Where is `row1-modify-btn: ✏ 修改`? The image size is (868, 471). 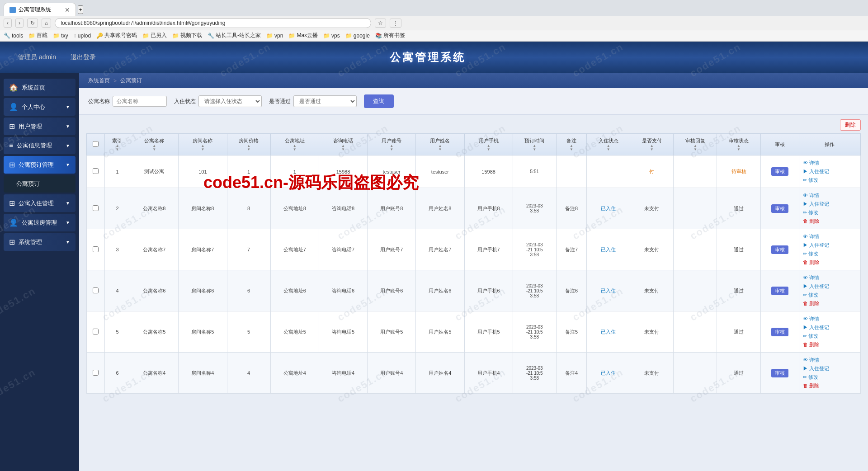
row1-modify-btn: ✏ 修改 is located at coordinates (811, 180).